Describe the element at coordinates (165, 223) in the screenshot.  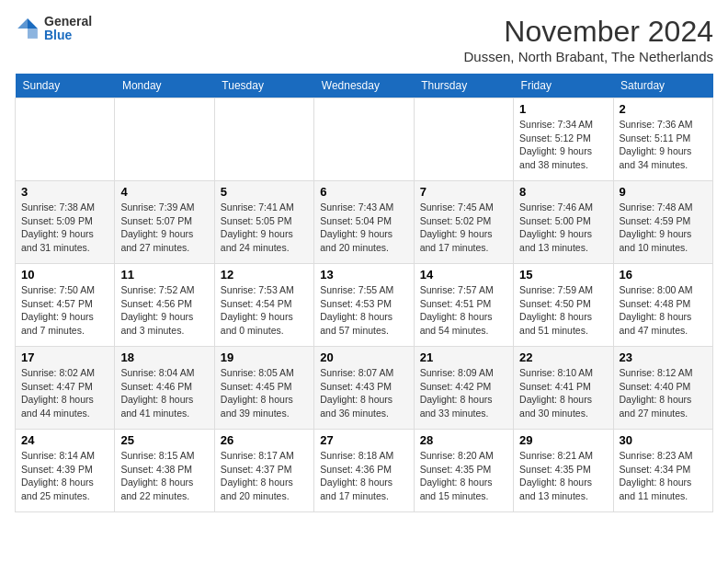
I see `calendar-day-cell: 4Sunrise: 7:39 AM Sunset: 5:07 PM Daylig…` at that location.